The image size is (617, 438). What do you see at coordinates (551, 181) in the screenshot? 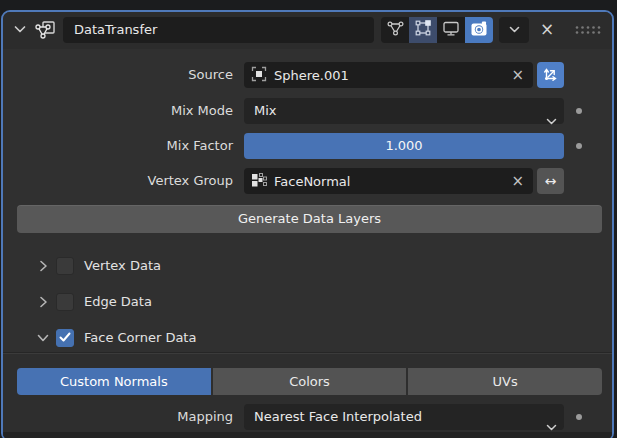
I see `swap-arrows-icon: ↔` at bounding box center [551, 181].